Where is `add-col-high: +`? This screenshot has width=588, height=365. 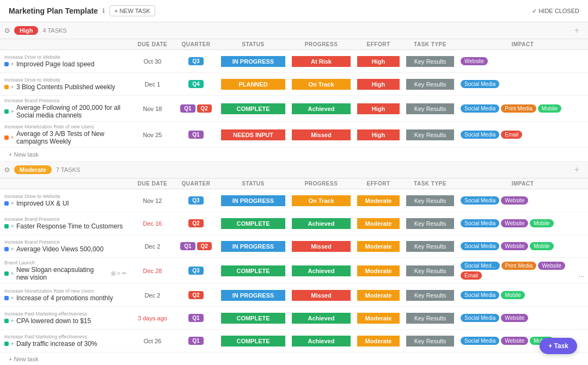
add-col-high: + is located at coordinates (577, 30).